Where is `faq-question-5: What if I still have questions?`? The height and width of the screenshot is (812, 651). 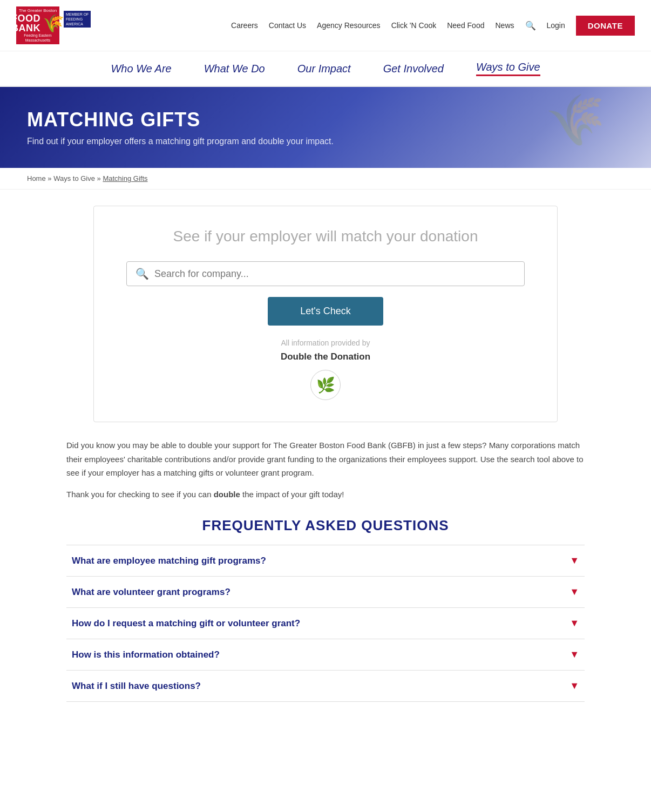
faq-question-5: What if I still have questions? is located at coordinates (136, 686).